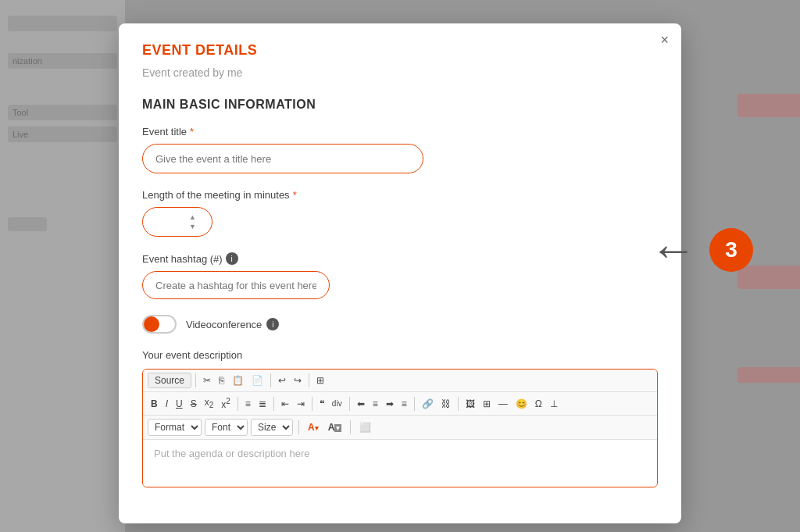 The width and height of the screenshot is (800, 532). What do you see at coordinates (458, 404) in the screenshot?
I see `toolbar-divider9` at bounding box center [458, 404].